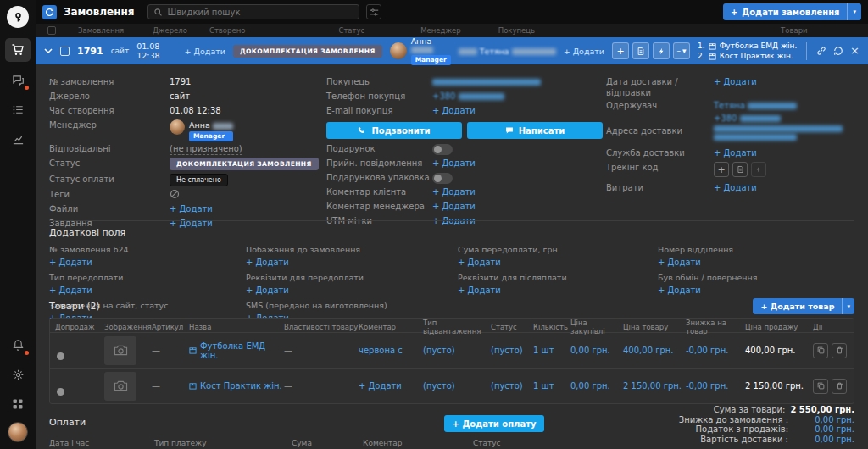  I want to click on add-email-link: + Додати, so click(454, 110).